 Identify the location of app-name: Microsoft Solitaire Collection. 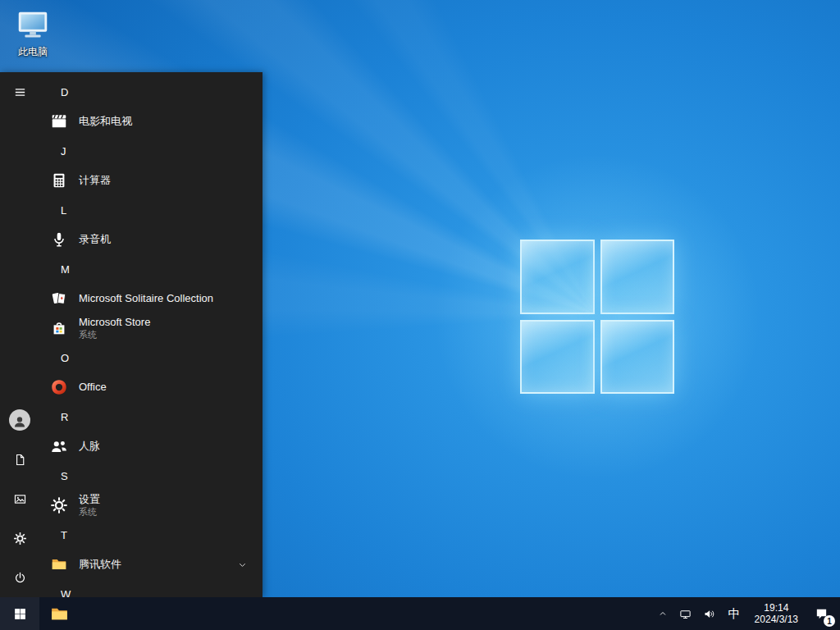
(146, 299).